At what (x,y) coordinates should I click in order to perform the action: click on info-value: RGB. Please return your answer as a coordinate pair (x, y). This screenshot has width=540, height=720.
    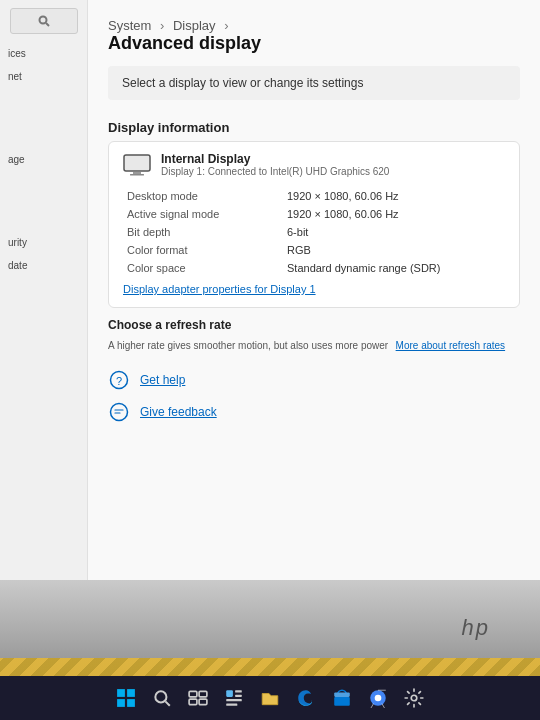
    Looking at the image, I should click on (394, 250).